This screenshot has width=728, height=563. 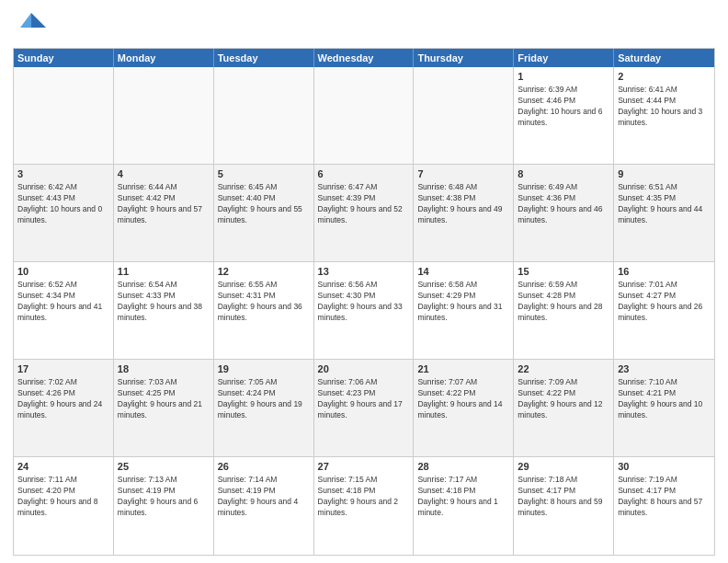 What do you see at coordinates (664, 506) in the screenshot?
I see `calendar-cell: 30Sunrise: 7:19 AM Sunset: 4:17 PM Dayli…` at bounding box center [664, 506].